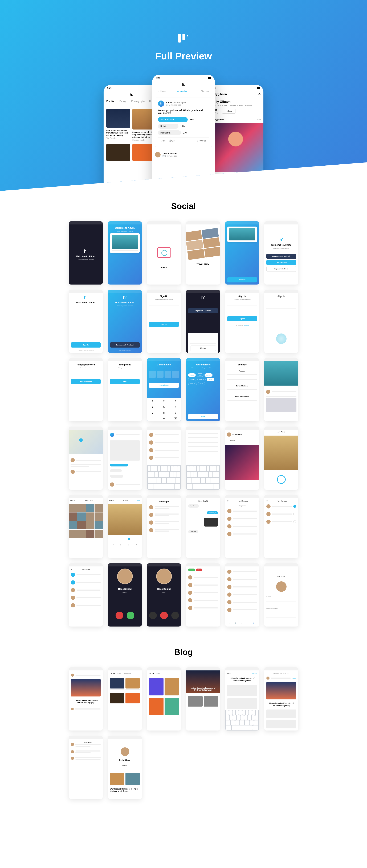 The width and height of the screenshot is (367, 868). What do you see at coordinates (125, 390) in the screenshot?
I see `screen-phone: Your phoneEnter your phone numberNext` at bounding box center [125, 390].